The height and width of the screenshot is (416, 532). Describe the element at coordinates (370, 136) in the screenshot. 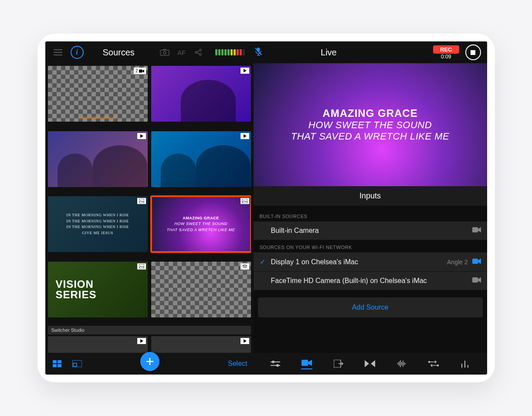

I see `live-line3: THAT SAVED A WRETCH LIKE ME` at that location.